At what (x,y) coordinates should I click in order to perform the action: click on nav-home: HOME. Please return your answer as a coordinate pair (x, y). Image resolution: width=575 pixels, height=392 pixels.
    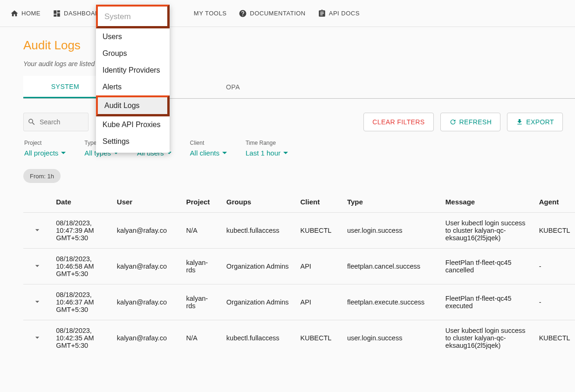
    Looking at the image, I should click on (25, 14).